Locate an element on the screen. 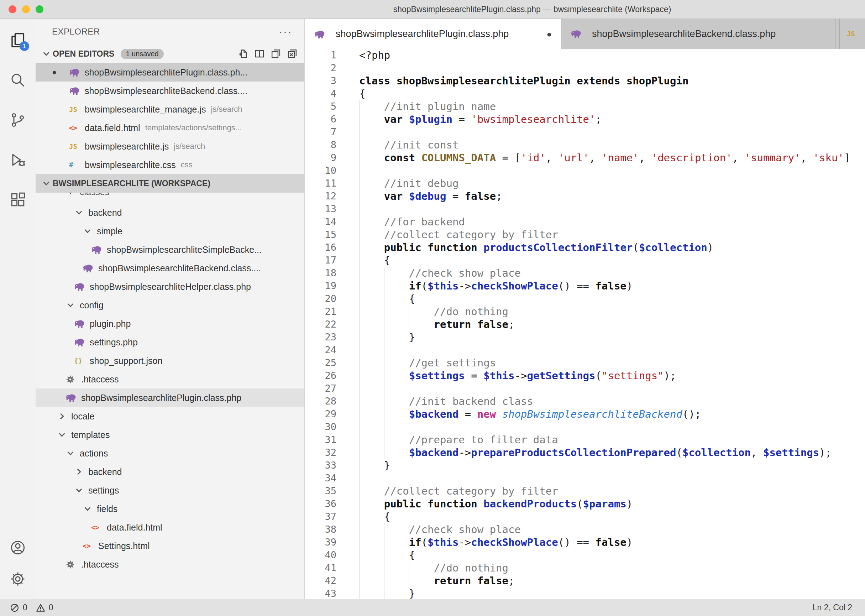  code-line: 29 $backend = new shopBwsimplesearchlite… is located at coordinates (585, 414).